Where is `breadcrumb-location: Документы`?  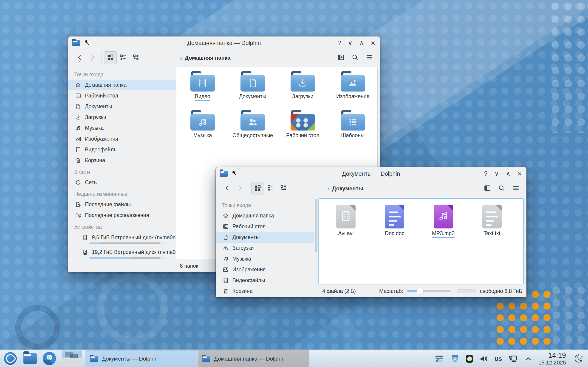 breadcrumb-location: Документы is located at coordinates (348, 189).